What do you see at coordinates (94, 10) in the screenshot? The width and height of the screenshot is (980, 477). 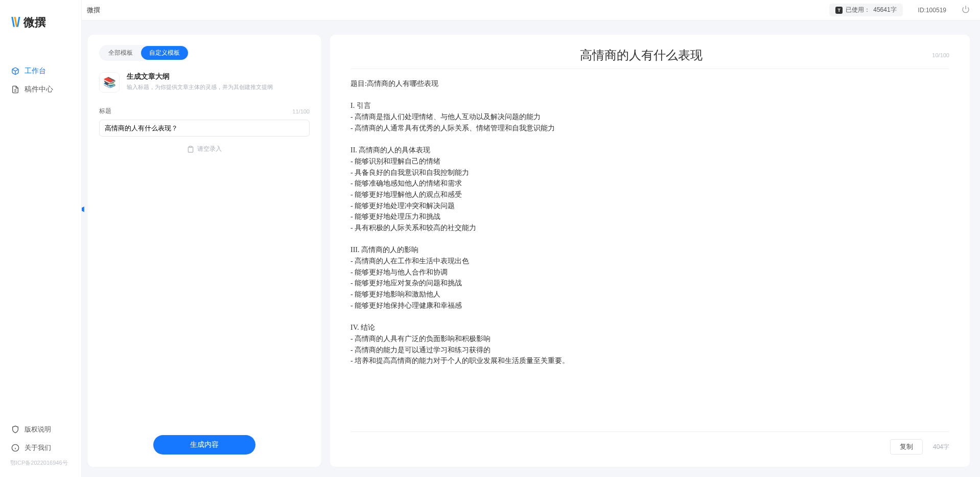 I see `page-title: 微撰` at bounding box center [94, 10].